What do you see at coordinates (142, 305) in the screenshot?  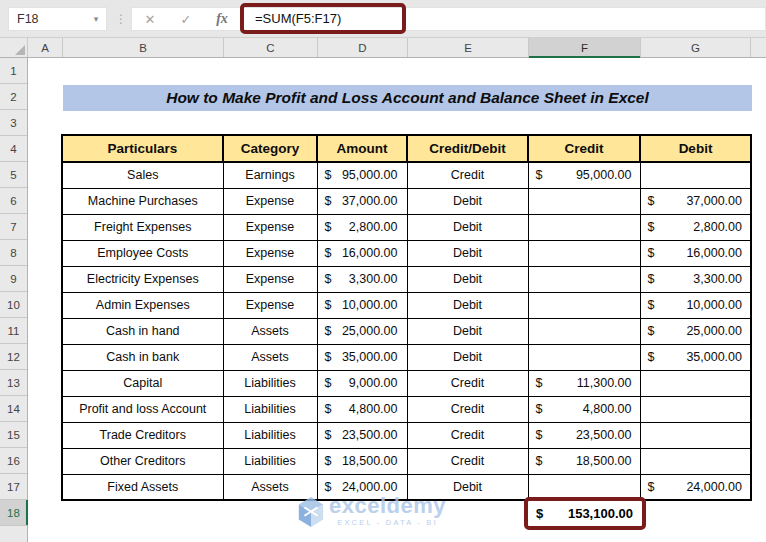 I see `cell-particulars: Admin Expenses` at bounding box center [142, 305].